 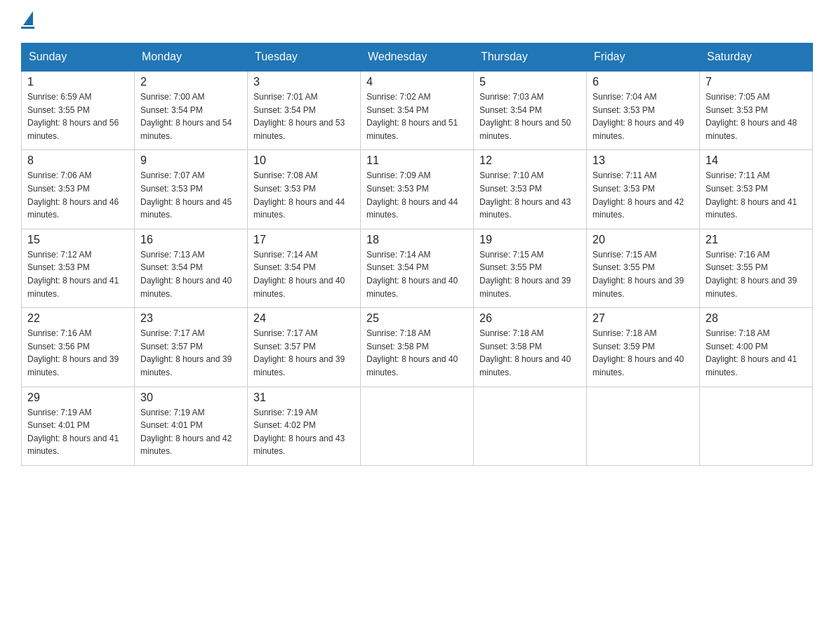 What do you see at coordinates (79, 189) in the screenshot?
I see `calendar-cell: 8Sunrise: 7:06 AMSunset: 3:53 PMDaylight…` at bounding box center [79, 189].